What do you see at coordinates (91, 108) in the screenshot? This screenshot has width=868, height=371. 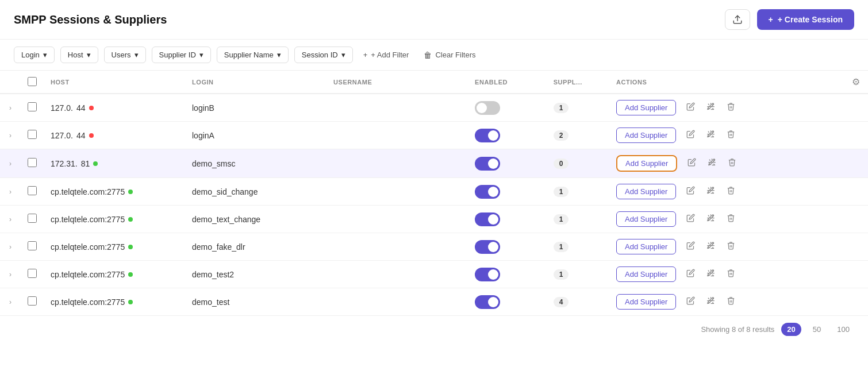 I see `status-dot` at bounding box center [91, 108].